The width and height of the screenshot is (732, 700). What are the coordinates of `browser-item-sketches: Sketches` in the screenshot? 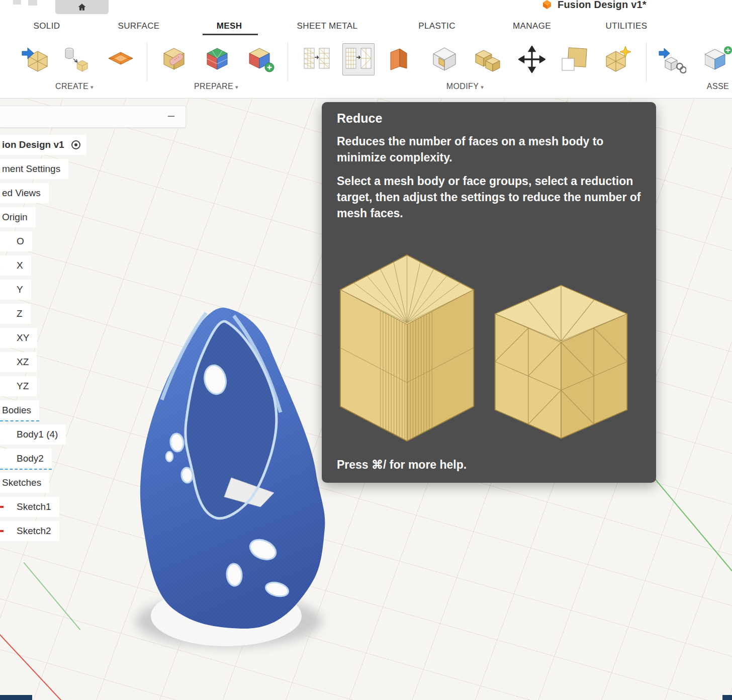 It's located at (93, 485).